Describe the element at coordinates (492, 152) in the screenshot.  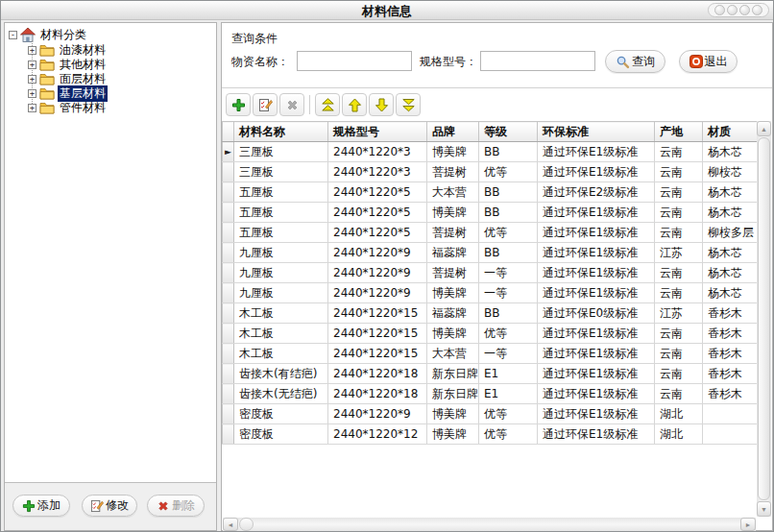
I see `table-row: ►三厘板2440*1220*3博美牌BB通过环保E1级标准云南杨木芯` at that location.